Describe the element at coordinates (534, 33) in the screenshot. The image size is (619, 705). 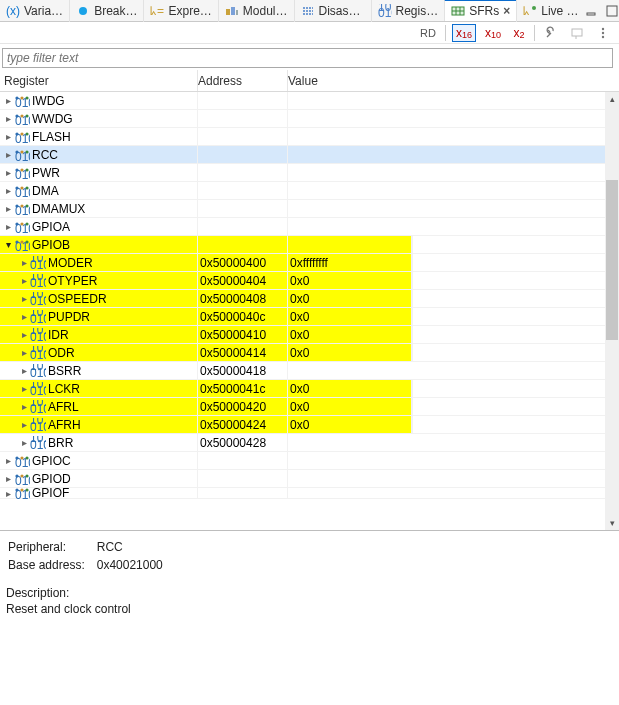
I see `divider` at that location.